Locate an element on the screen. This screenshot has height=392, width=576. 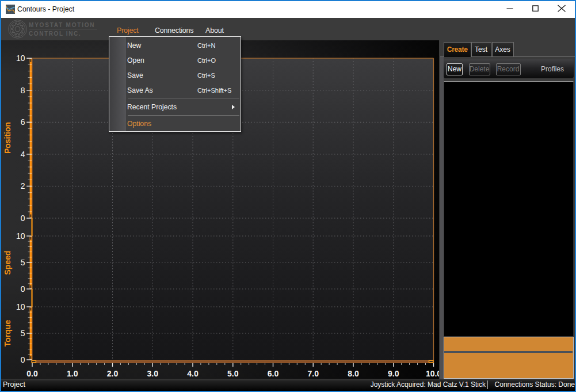
svg-text: 2 is located at coordinates (23, 186).